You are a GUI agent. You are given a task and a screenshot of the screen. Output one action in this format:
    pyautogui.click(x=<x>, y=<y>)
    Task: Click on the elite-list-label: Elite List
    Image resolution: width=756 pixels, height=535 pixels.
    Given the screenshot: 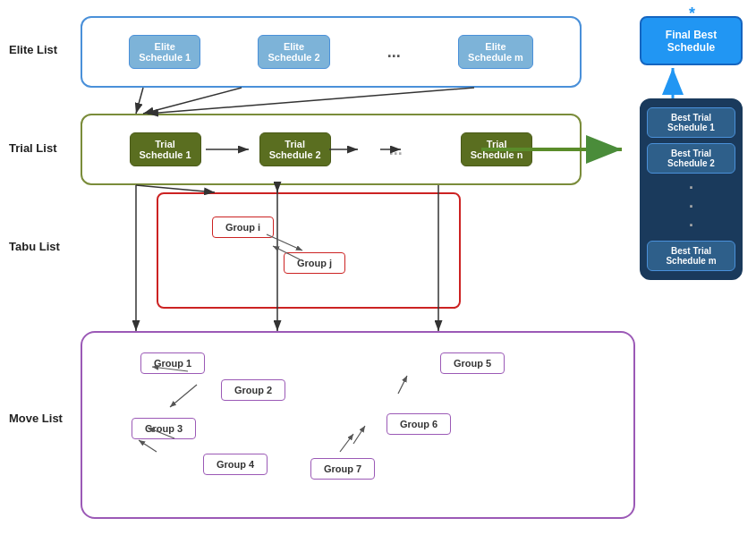 What is the action you would take?
    pyautogui.click(x=33, y=50)
    